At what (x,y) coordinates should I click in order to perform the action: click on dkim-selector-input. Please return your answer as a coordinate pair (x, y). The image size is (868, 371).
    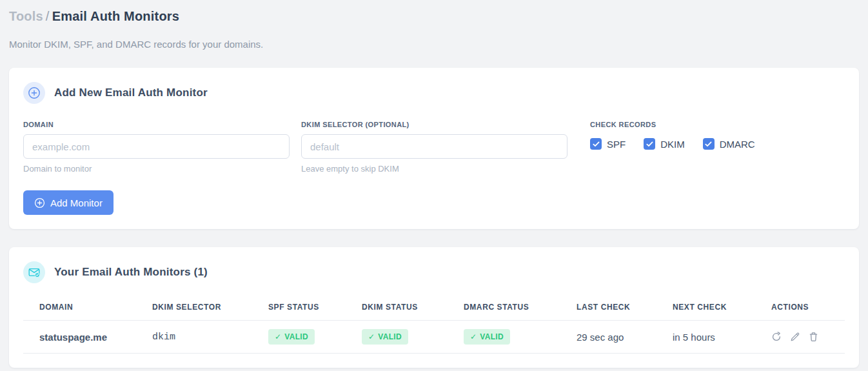
    Looking at the image, I should click on (435, 146).